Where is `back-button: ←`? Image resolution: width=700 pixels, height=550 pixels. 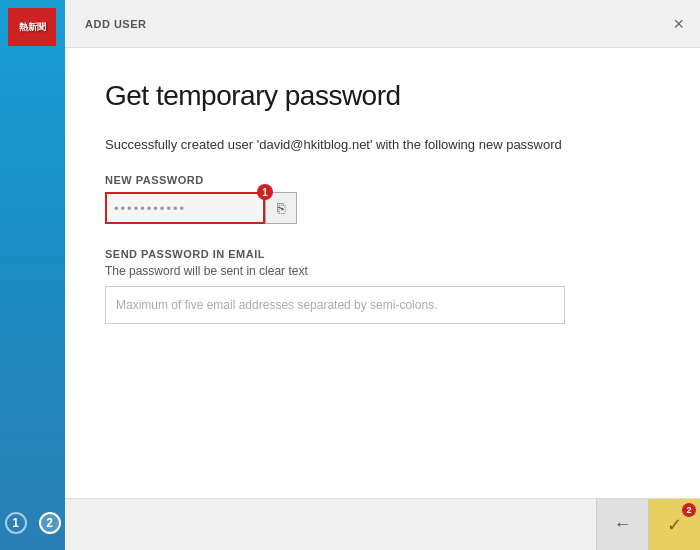
back-button: ← is located at coordinates (622, 525).